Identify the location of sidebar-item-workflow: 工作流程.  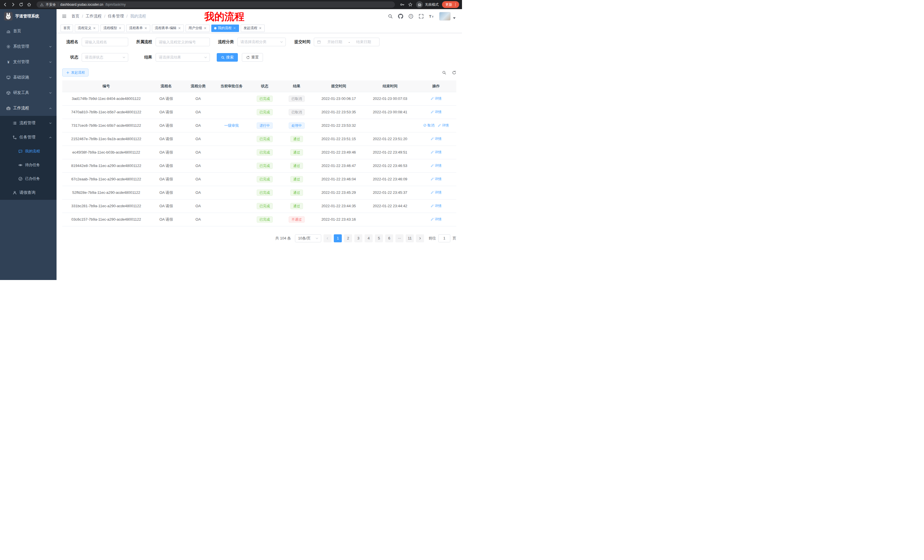
(28, 108).